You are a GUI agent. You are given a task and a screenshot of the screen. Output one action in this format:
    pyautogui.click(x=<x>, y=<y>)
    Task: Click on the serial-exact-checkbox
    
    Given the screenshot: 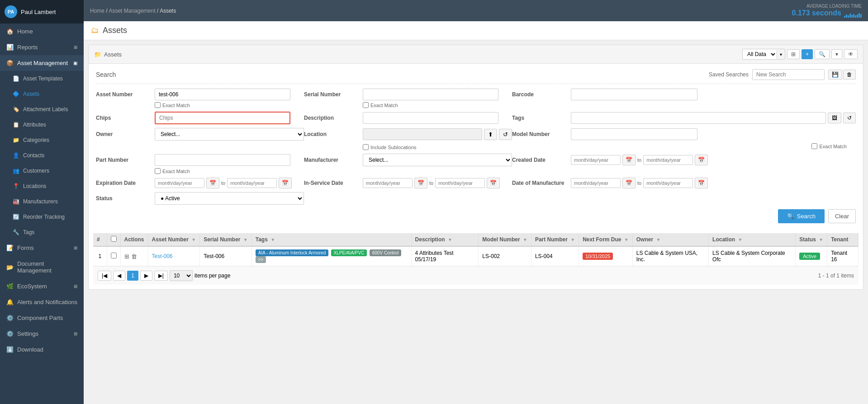 What is the action you would take?
    pyautogui.click(x=365, y=105)
    